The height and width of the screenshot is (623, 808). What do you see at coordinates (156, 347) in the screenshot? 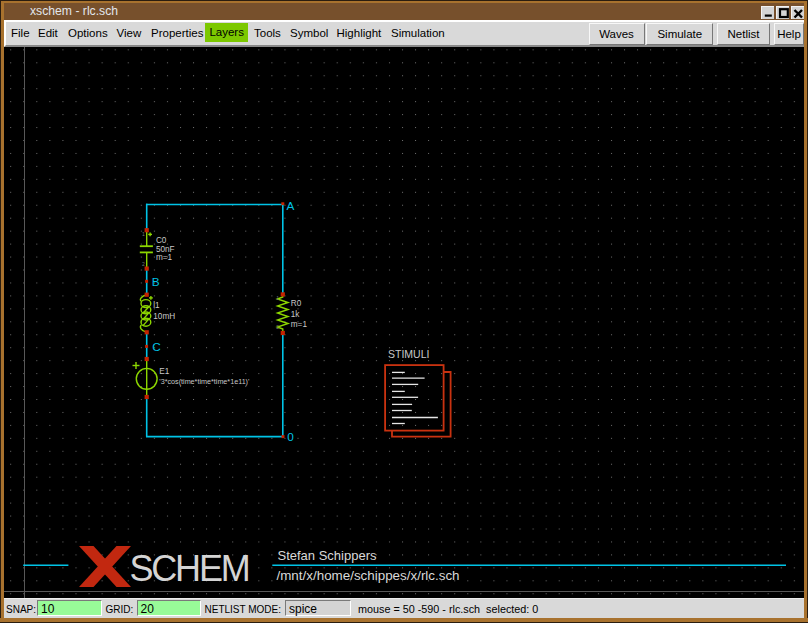
I see `svg-text: C` at bounding box center [156, 347].